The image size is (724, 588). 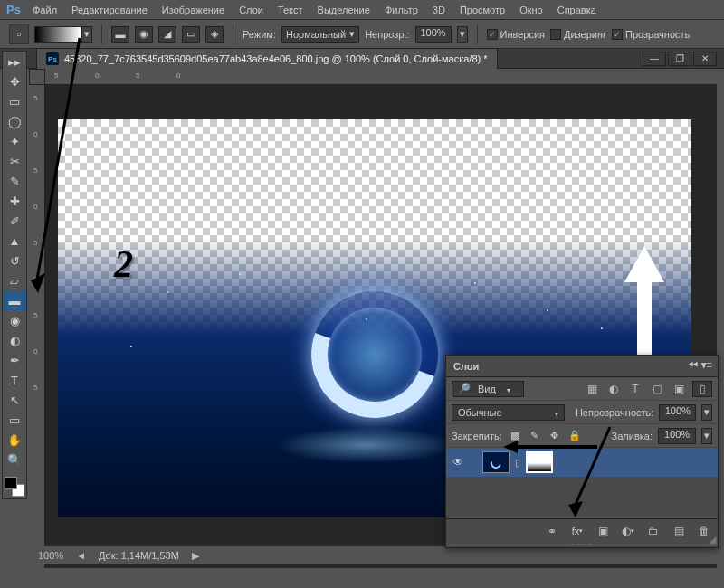 What do you see at coordinates (433, 34) in the screenshot?
I see `opacity-input: 100%` at bounding box center [433, 34].